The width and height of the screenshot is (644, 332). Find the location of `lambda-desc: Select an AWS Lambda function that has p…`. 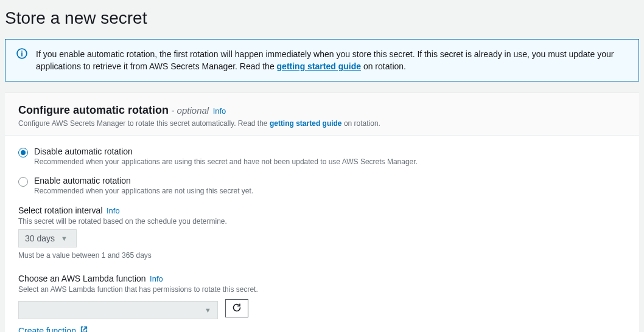

lambda-desc: Select an AWS Lambda function that has p… is located at coordinates (322, 289).